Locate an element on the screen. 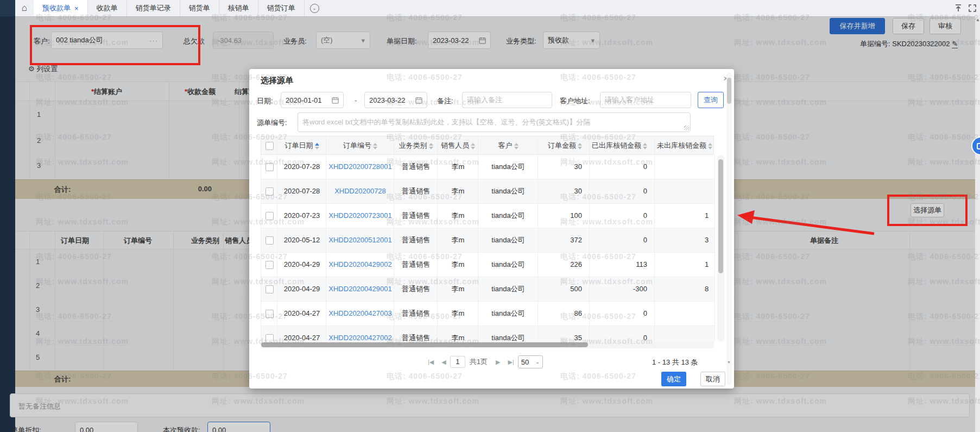 The width and height of the screenshot is (980, 432). cell-order-no-link: XHDD20200723001 is located at coordinates (361, 216).